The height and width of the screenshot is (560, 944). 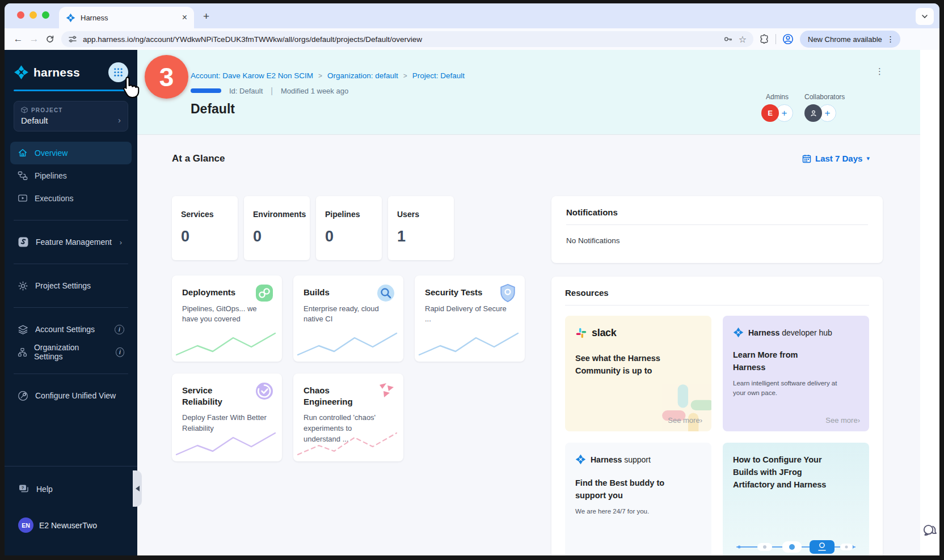 I want to click on breadcrumb-organization: Organization: default, so click(x=363, y=76).